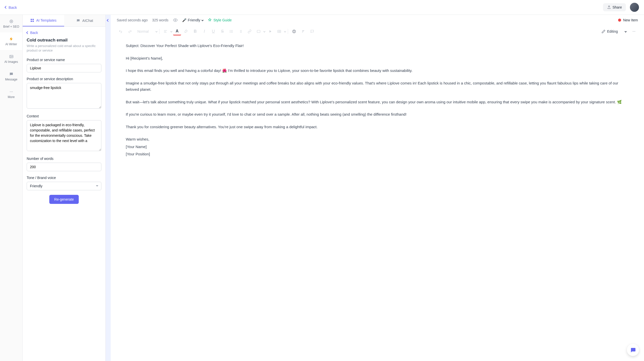  What do you see at coordinates (130, 31) in the screenshot?
I see `redo-icon` at bounding box center [130, 31].